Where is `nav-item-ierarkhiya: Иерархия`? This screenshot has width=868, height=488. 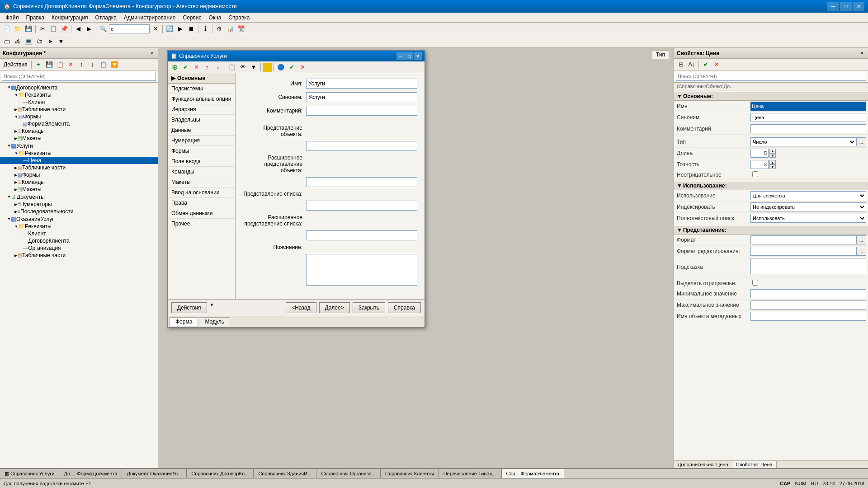 nav-item-ierarkhiya: Иерархия is located at coordinates (202, 109).